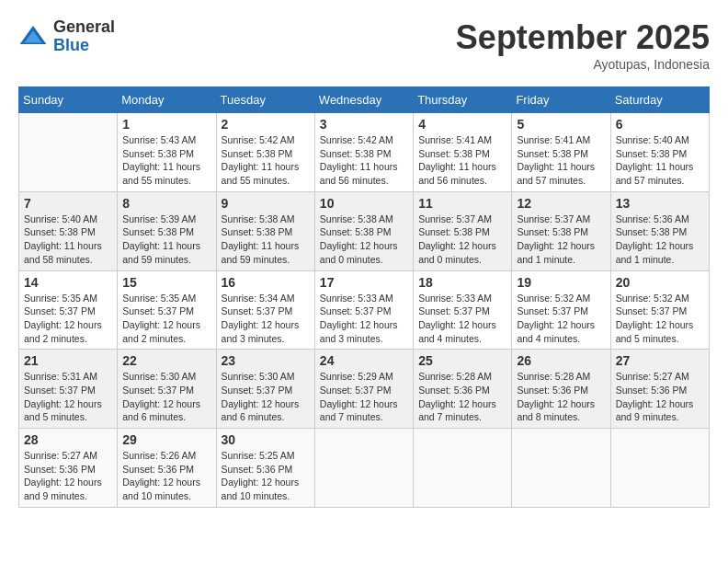 The image size is (728, 563). Describe the element at coordinates (364, 124) in the screenshot. I see `day-number: 3` at that location.